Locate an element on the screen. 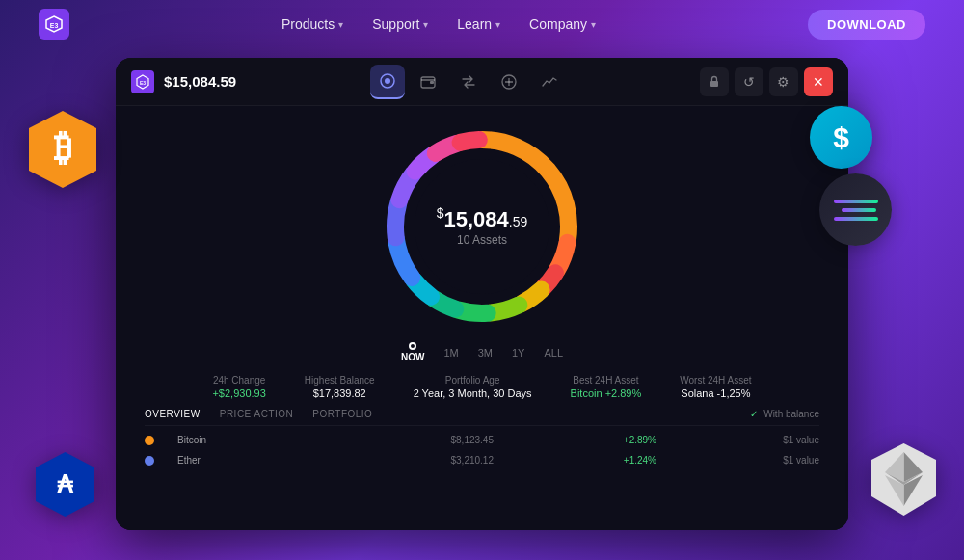  time-dot is located at coordinates (413, 346).